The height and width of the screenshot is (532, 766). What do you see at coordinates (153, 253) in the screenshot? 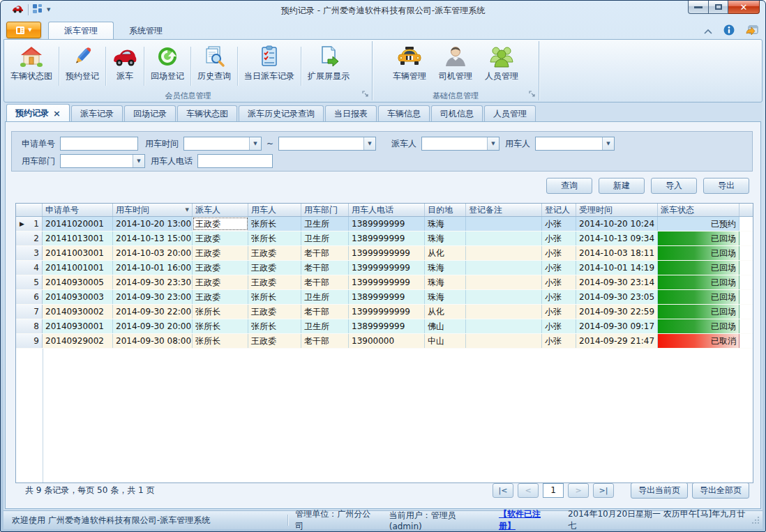
I see `cell-use_time: 2014-10-03 20:00` at bounding box center [153, 253].